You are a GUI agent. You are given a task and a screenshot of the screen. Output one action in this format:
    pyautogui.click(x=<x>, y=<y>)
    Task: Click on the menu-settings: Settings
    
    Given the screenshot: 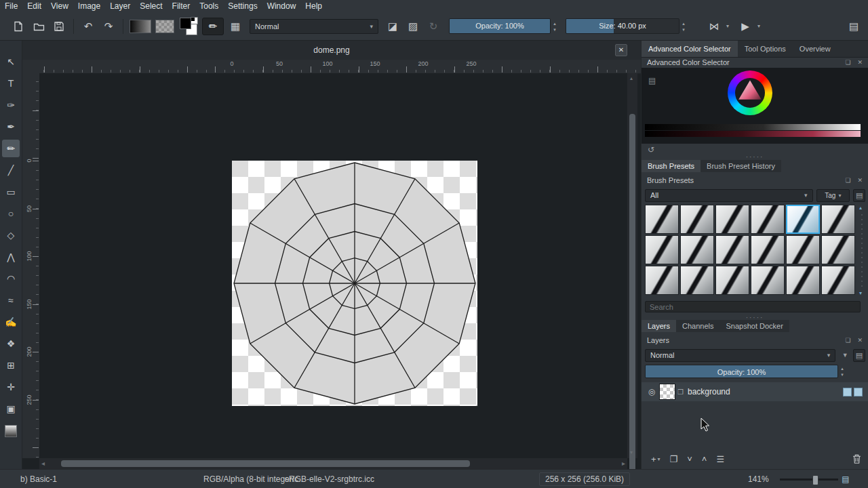 What is the action you would take?
    pyautogui.click(x=243, y=6)
    